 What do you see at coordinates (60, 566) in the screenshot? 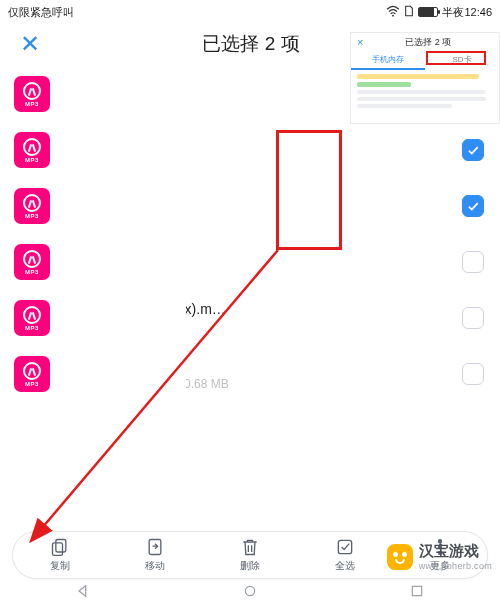
I see `copy-label: 复制` at bounding box center [60, 566].